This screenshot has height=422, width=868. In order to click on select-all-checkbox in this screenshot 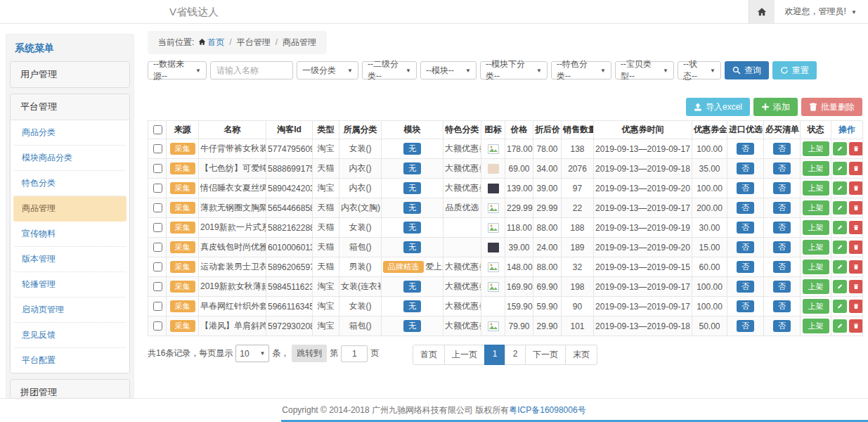, I will do `click(157, 129)`.